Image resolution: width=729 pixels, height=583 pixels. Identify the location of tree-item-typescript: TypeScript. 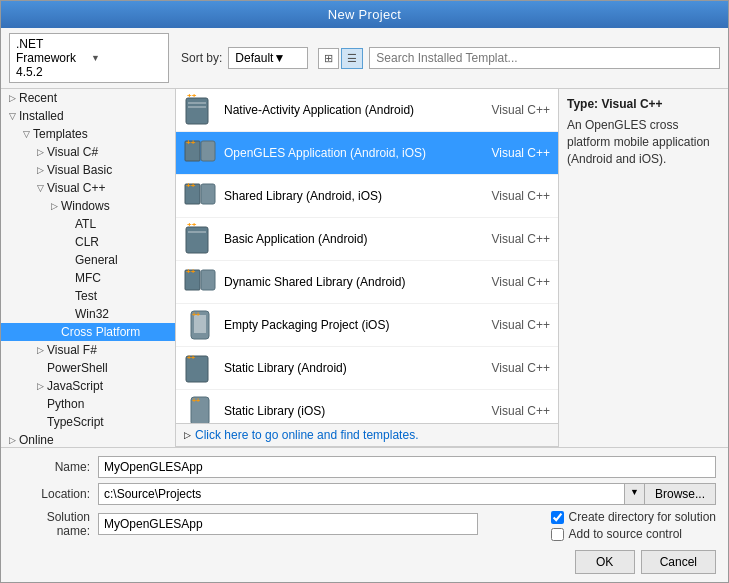
(88, 422).